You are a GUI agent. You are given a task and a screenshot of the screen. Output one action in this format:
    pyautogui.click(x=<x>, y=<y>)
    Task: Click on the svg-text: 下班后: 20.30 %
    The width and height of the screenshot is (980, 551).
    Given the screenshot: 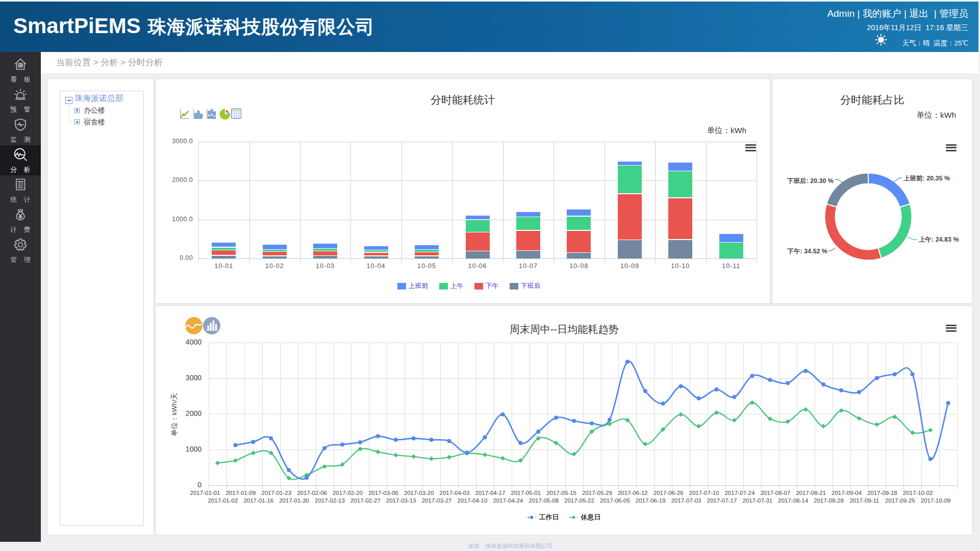 What is the action you would take?
    pyautogui.click(x=810, y=181)
    